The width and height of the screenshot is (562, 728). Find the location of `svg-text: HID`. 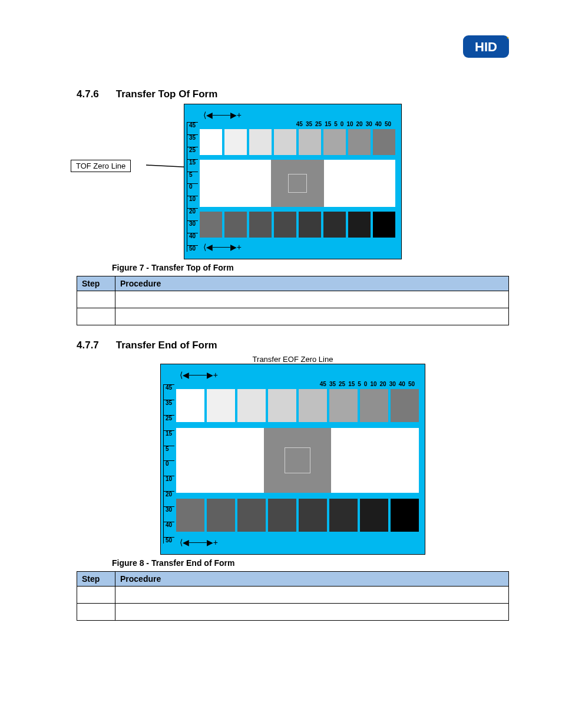

svg-text: HID is located at coordinates (486, 47).